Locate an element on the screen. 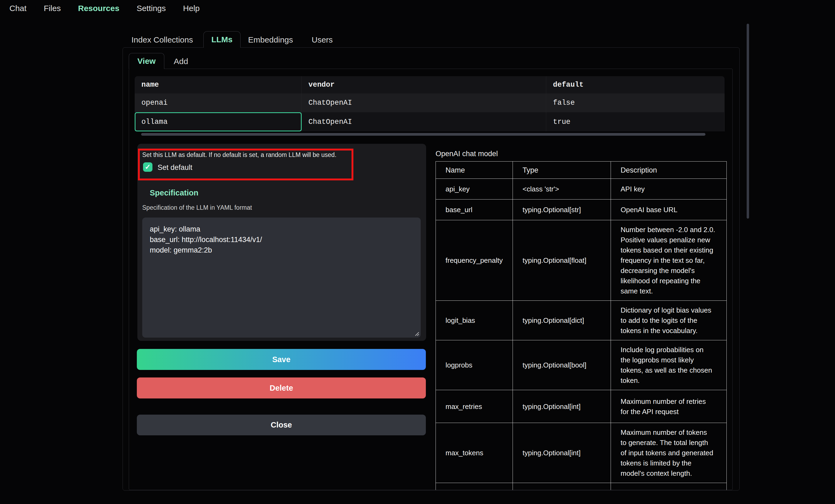  doc-cell-type: <class 'str'> is located at coordinates (562, 189).